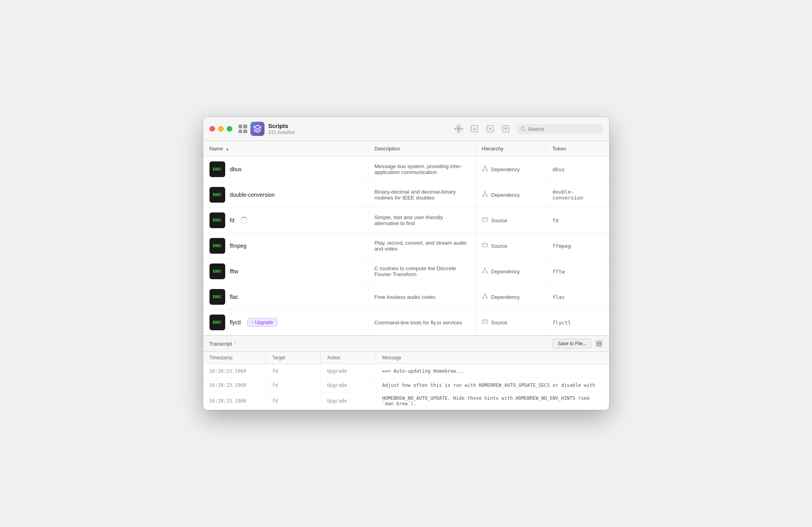 The height and width of the screenshot is (527, 812). I want to click on pkg-name-fd: fd, so click(232, 220).